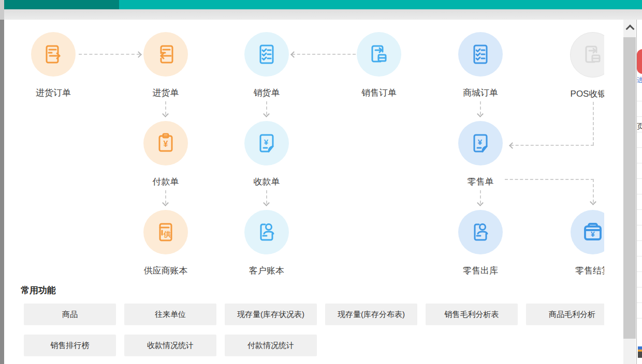 The width and height of the screenshot is (642, 364). Describe the element at coordinates (549, 179) in the screenshot. I see `connector-retail-slip-right` at that location.